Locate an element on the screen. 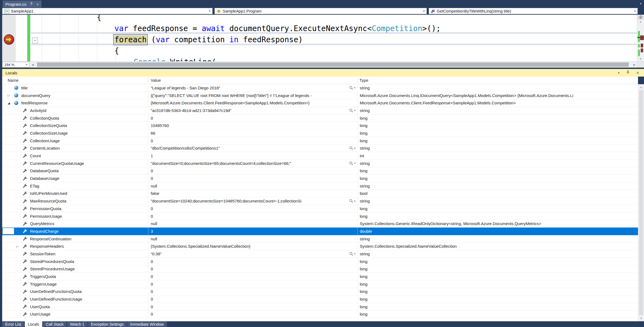 The height and width of the screenshot is (327, 644). locals-row: ResponseContinuationnullstring is located at coordinates (320, 239).